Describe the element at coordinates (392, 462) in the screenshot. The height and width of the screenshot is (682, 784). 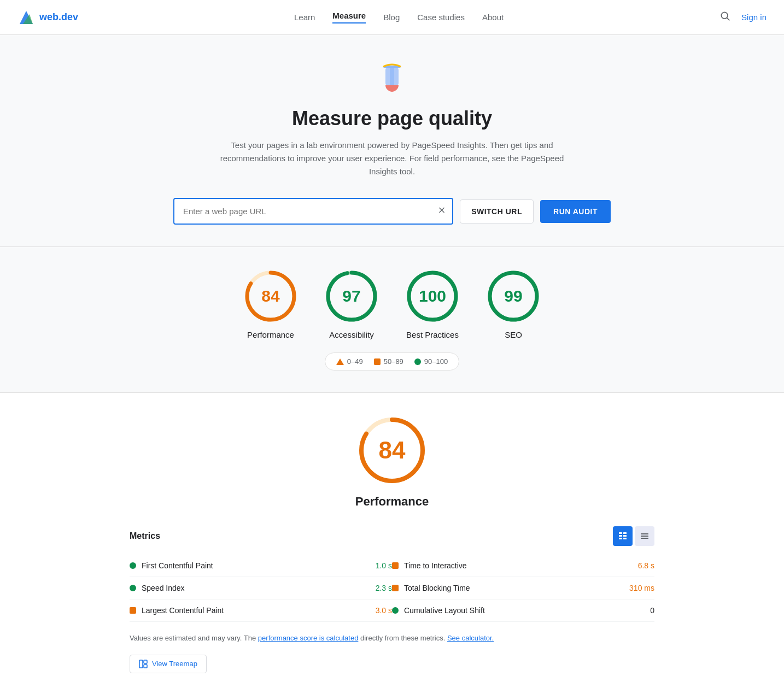
I see `performance-score-wrapper: 84 Performance` at that location.